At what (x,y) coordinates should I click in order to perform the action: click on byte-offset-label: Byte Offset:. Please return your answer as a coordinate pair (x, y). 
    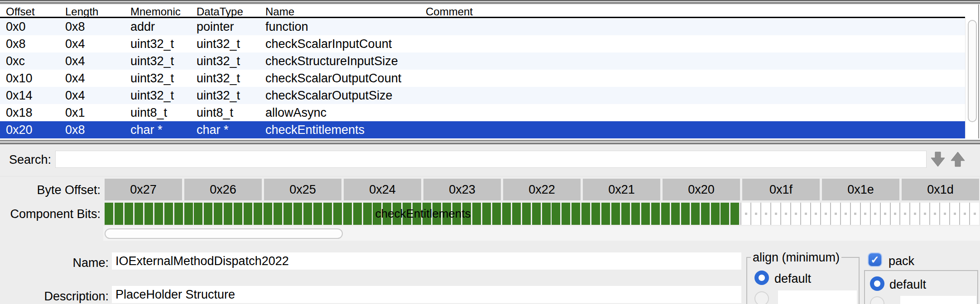
    Looking at the image, I should click on (50, 190).